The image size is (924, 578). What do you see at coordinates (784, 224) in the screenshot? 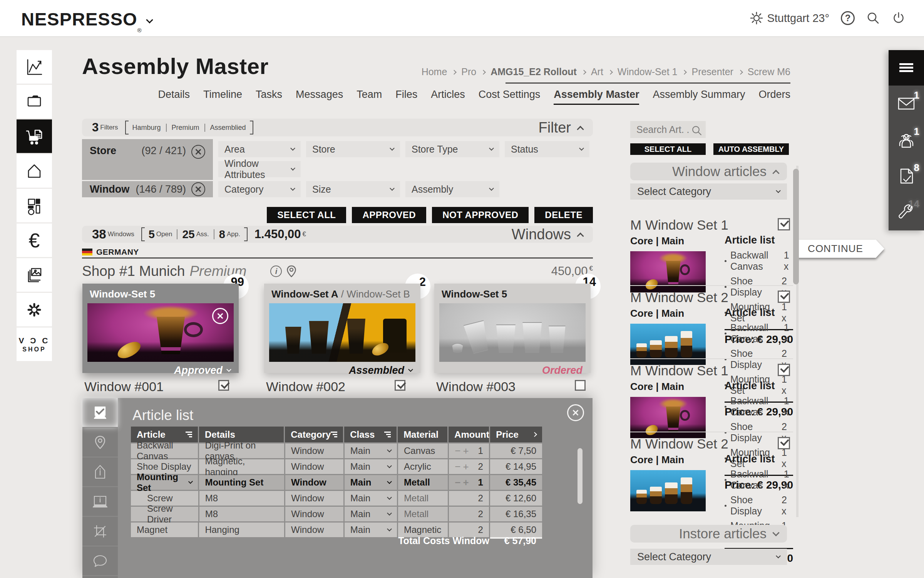
I see `entry-1-checkbox` at bounding box center [784, 224].